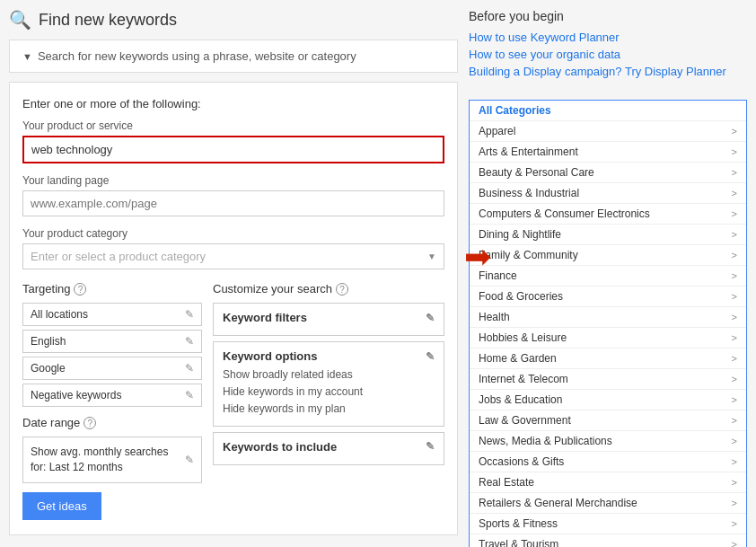 This screenshot has height=547, width=756. What do you see at coordinates (233, 56) in the screenshot?
I see `search-section: ▼ Search for new keywords using a phrase…` at bounding box center [233, 56].